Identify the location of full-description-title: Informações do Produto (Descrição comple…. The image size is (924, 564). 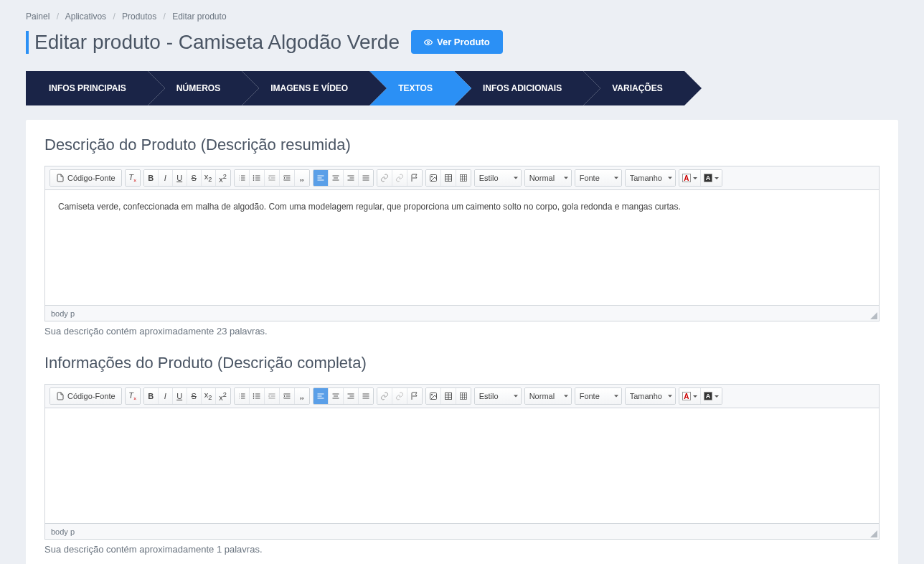
(462, 363).